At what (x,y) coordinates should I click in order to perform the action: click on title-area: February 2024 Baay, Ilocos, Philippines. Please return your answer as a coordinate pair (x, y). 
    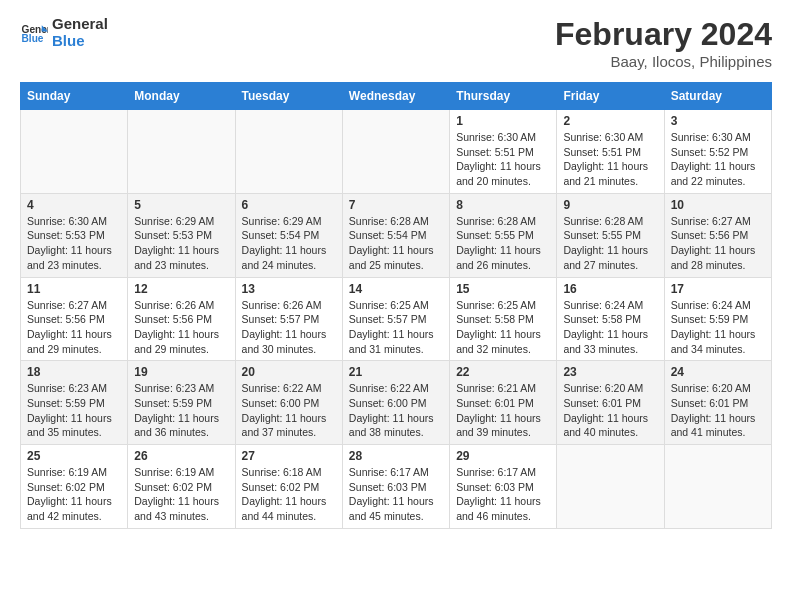
    Looking at the image, I should click on (664, 43).